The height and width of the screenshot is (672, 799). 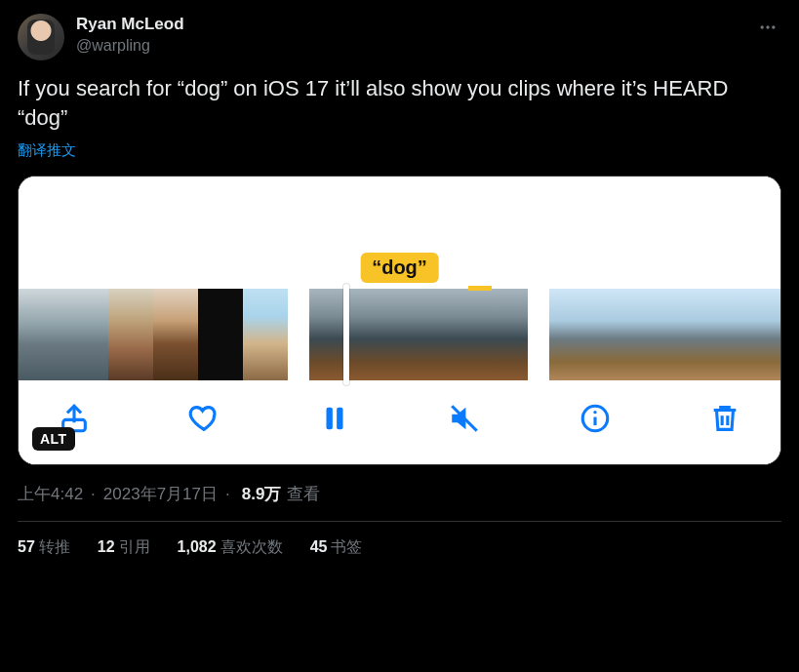 I want to click on likes-stat: 1,082喜欢次数, so click(x=230, y=548).